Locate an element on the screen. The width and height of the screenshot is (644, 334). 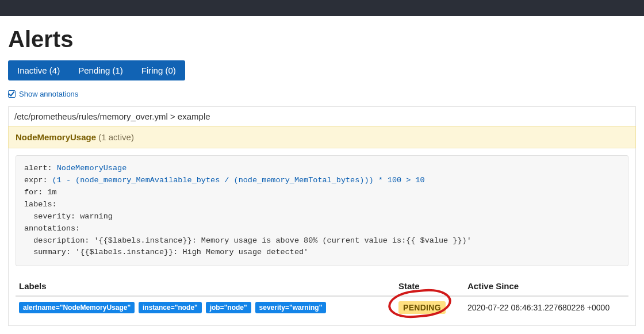
code-expr-link: (1 - (node_memory_MemAvailable_bytes / (… is located at coordinates (239, 181).